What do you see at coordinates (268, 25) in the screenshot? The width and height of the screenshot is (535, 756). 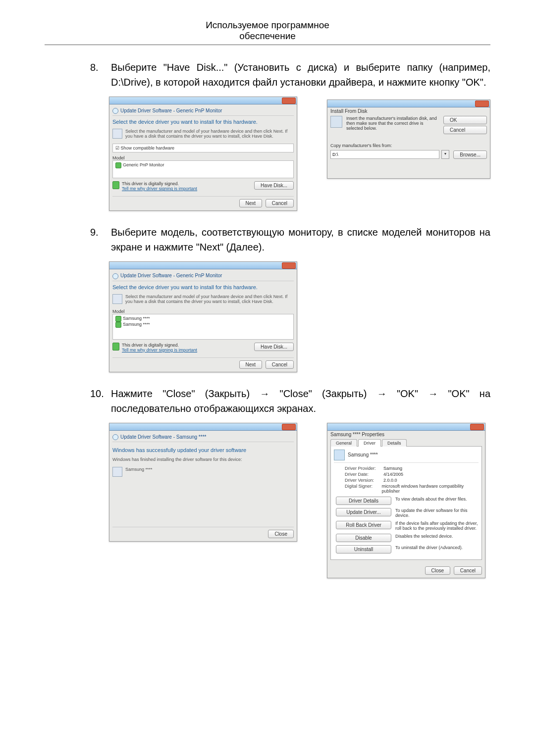 I see `header-line1: Используемое программное` at bounding box center [268, 25].